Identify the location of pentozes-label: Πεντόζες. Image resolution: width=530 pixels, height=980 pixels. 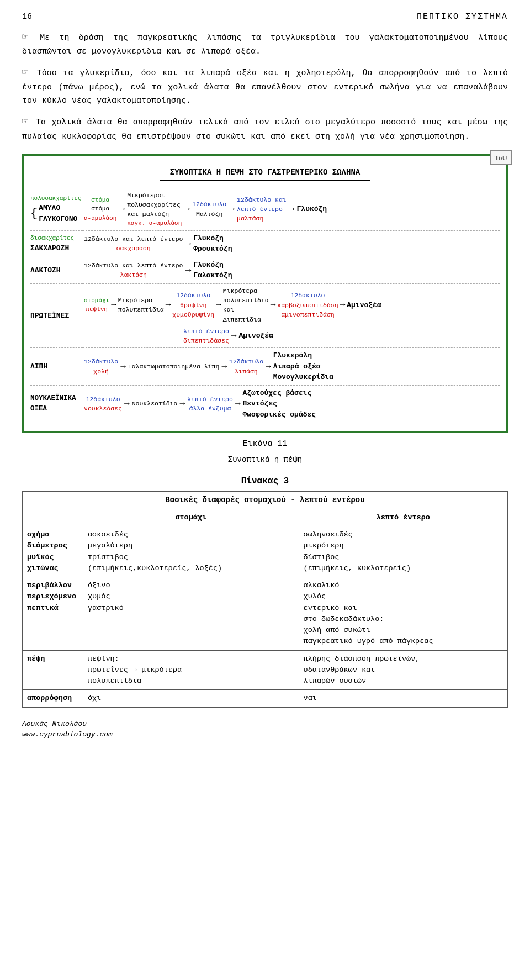
(279, 404).